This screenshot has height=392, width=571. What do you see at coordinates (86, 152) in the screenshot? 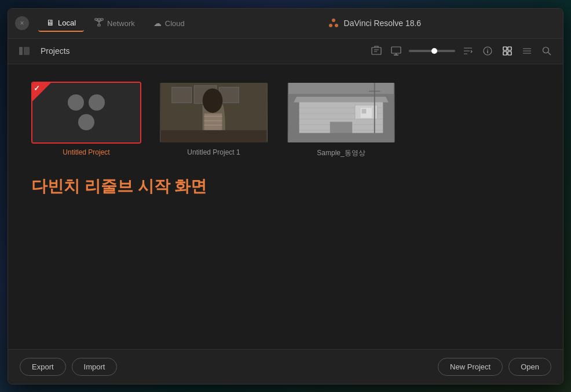
I see `project-name-untitled: Untitled Project` at bounding box center [86, 152].